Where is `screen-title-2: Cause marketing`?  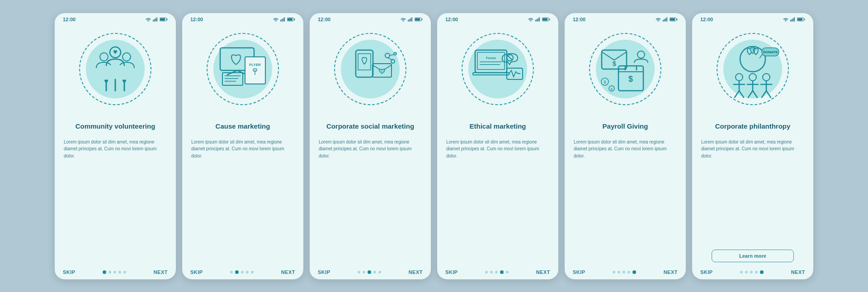 screen-title-2: Cause marketing is located at coordinates (243, 126).